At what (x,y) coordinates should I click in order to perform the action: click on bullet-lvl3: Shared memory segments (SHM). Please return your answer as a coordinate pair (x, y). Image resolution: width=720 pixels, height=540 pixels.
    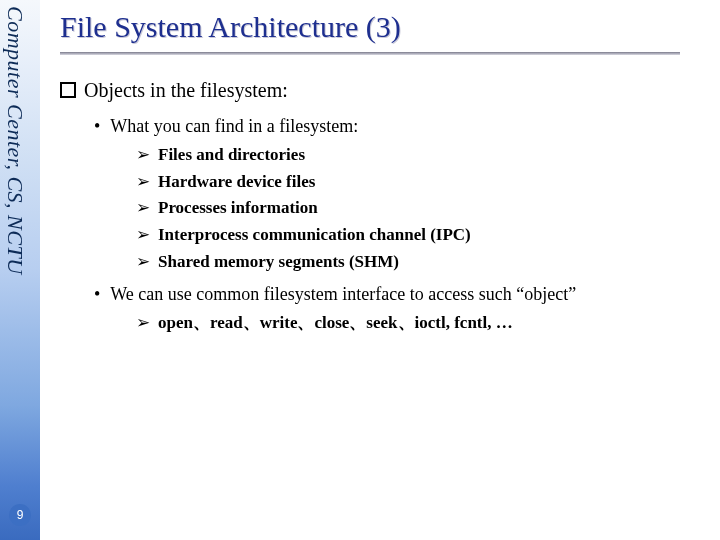
    Looking at the image, I should click on (423, 262).